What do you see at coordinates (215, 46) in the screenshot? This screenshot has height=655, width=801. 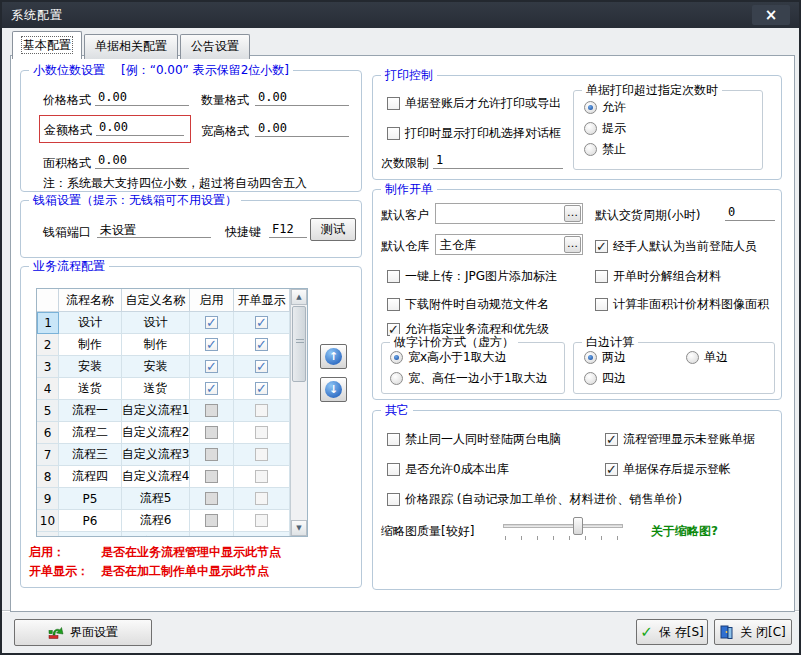 I see `tab-announcement: 公告设置` at bounding box center [215, 46].